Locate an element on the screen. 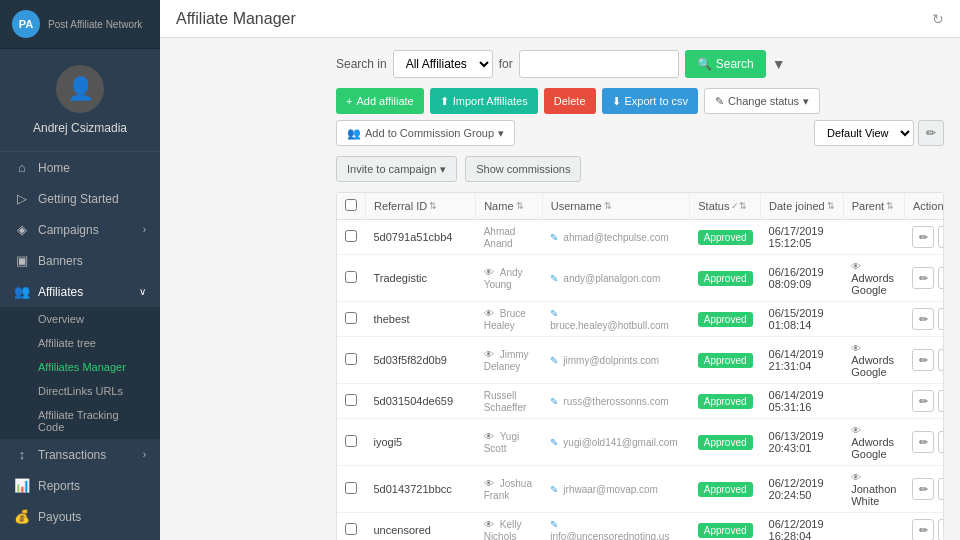 The image size is (960, 540). refresh-icon: ↻ is located at coordinates (938, 19).